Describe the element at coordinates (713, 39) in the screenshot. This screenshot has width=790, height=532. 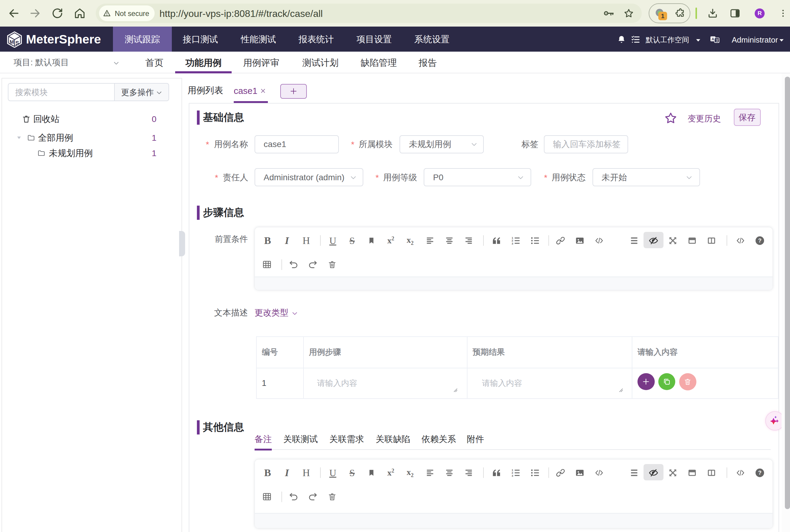
I see `svg-text: A` at that location.